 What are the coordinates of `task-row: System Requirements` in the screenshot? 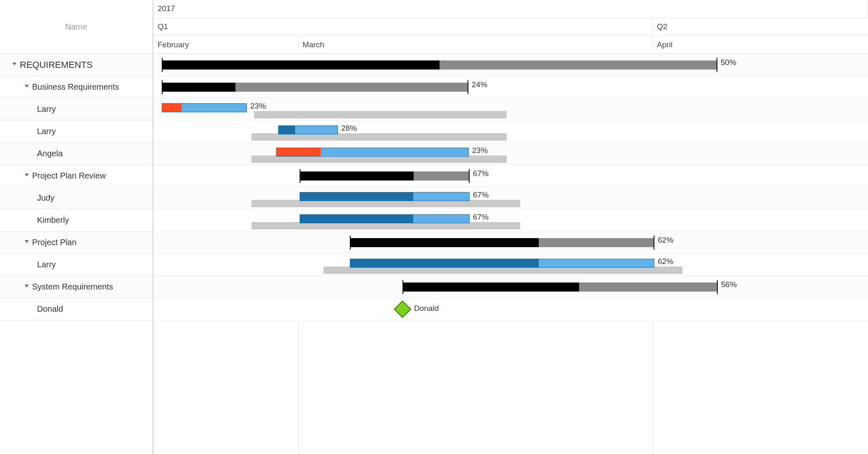 It's located at (76, 287).